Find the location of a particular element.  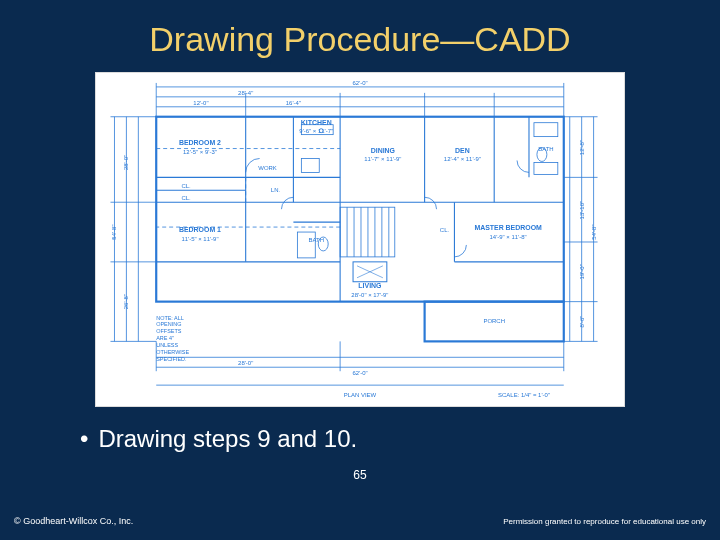

label-master: MASTER BEDROOM is located at coordinates (508, 228).